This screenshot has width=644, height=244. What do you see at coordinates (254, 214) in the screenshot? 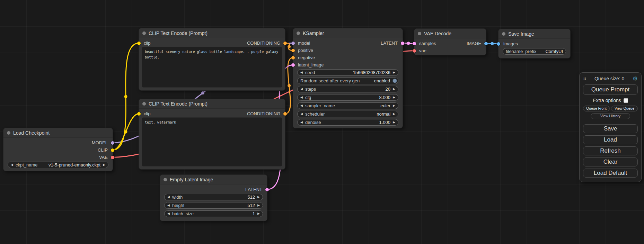
I see `widget-value: 1` at bounding box center [254, 214].